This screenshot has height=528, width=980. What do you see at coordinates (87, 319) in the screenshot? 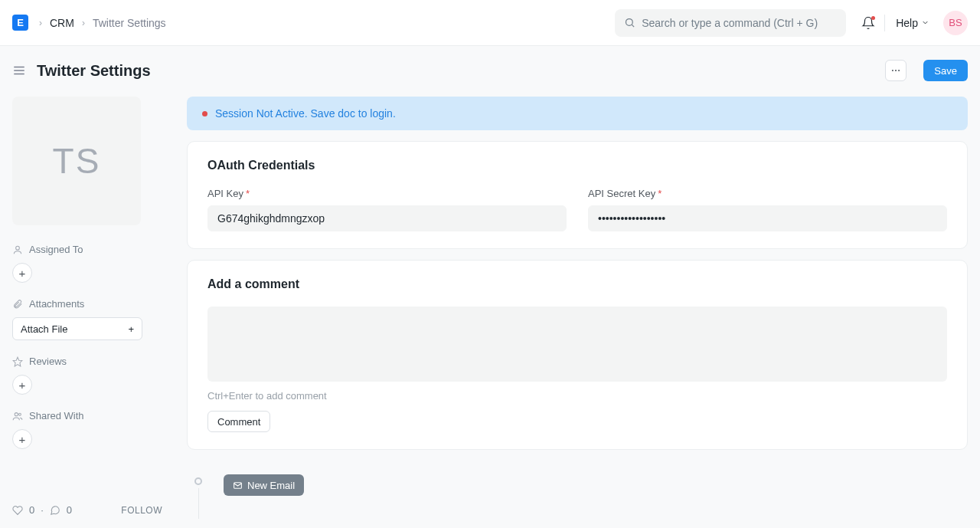
I see `attachments-section: Attachments Attach File +` at bounding box center [87, 319].